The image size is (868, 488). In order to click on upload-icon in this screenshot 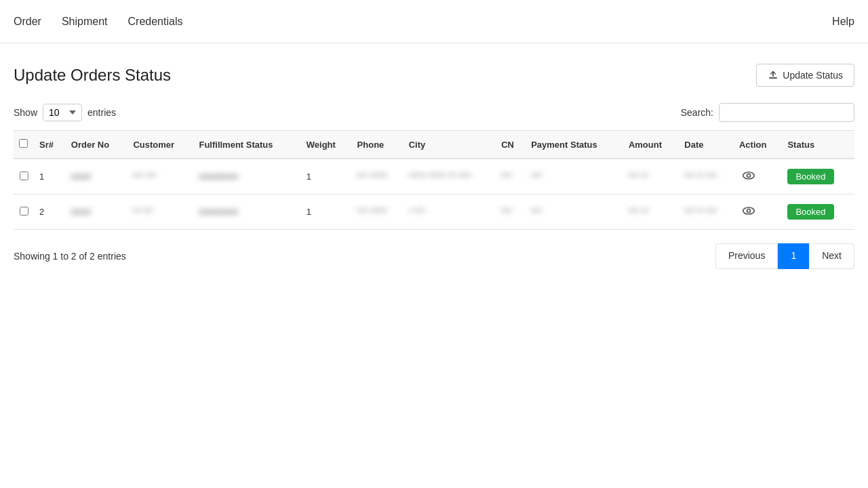, I will do `click(773, 75)`.